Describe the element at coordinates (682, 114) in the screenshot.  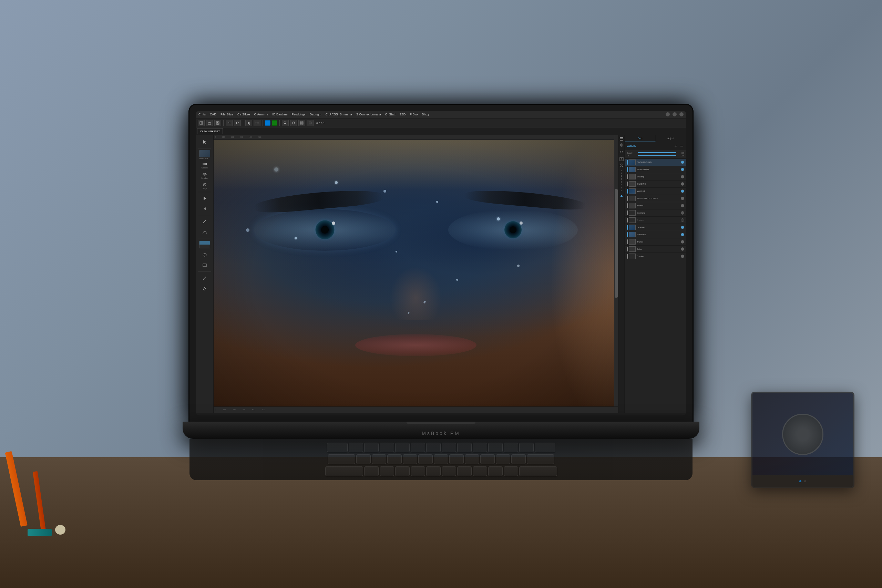
I see `window-close` at that location.